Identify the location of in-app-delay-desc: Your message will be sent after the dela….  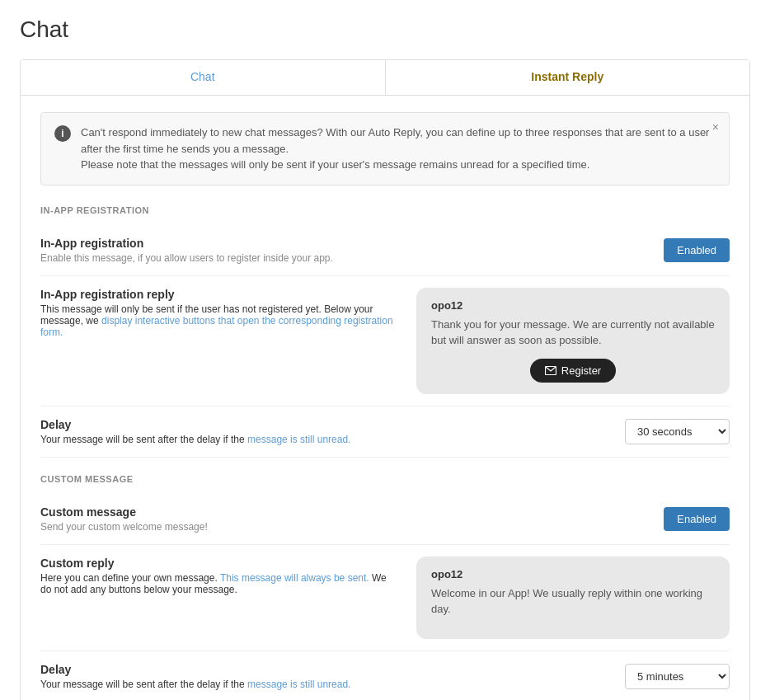
(325, 439).